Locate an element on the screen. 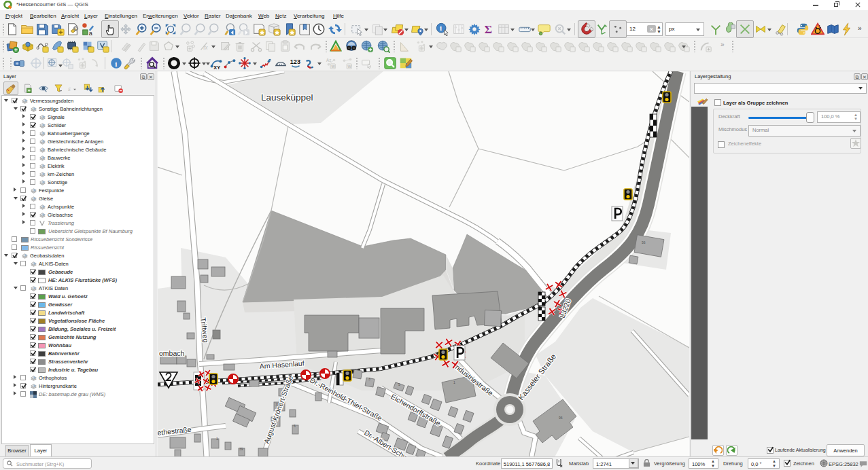  svg-text: 96 is located at coordinates (561, 418).